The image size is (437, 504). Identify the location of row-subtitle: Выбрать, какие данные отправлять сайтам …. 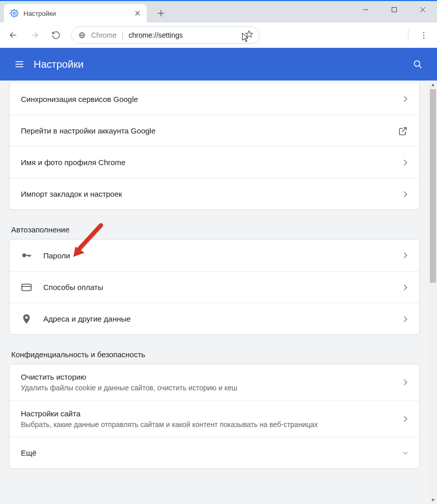
(212, 425).